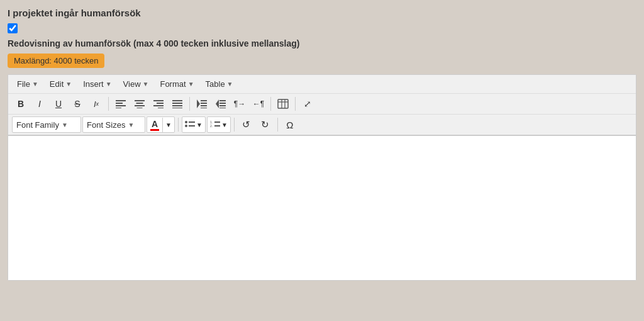  Describe the element at coordinates (35, 84) in the screenshot. I see `file-menu-arrow: ▼` at that location.